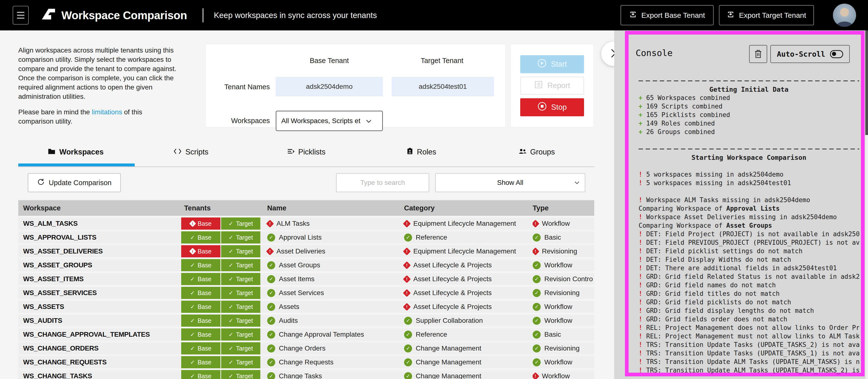 The height and width of the screenshot is (379, 868). Describe the element at coordinates (312, 152) in the screenshot. I see `tab-label: Picklists` at that location.